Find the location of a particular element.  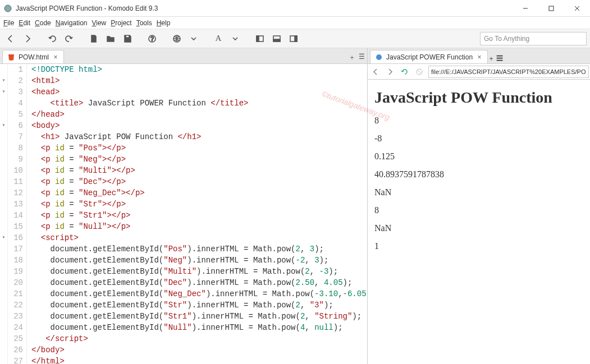

tab-menu-icon: ☰ is located at coordinates (362, 57).